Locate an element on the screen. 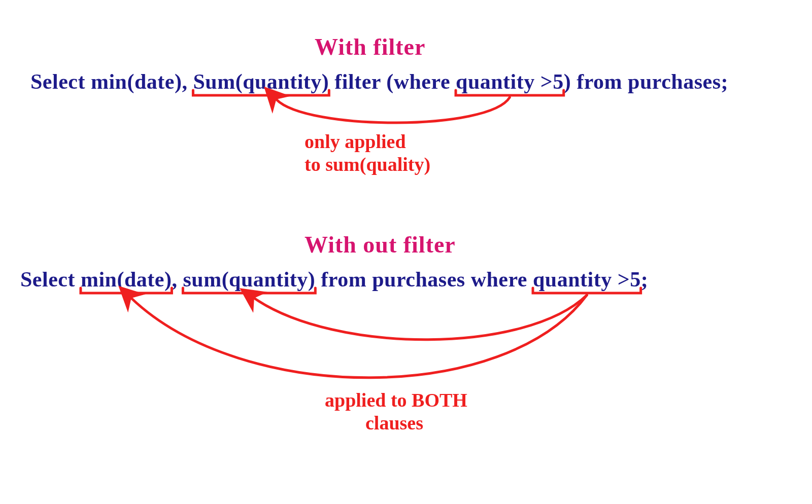 This screenshot has width=812, height=504. top-sql-condition: quantity >5 is located at coordinates (510, 82).